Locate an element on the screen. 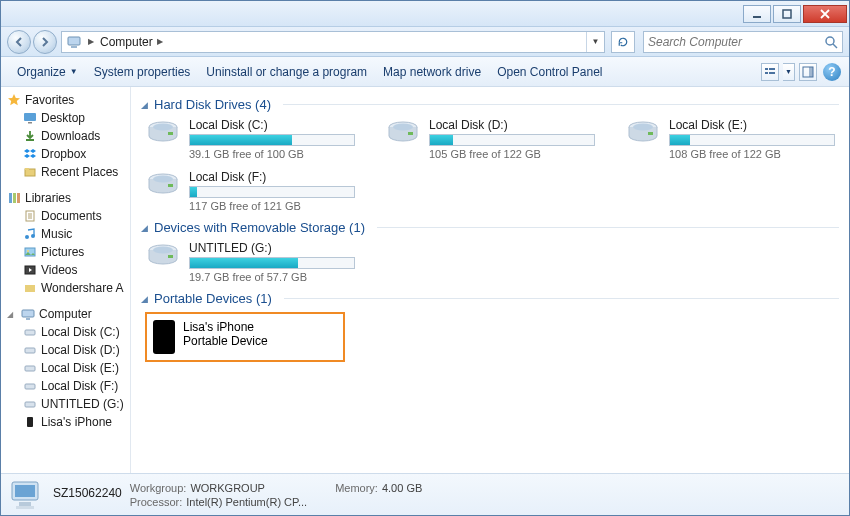 The height and width of the screenshot is (516, 850). group-header-removable: ◢Devices with Removable Storage (1) is located at coordinates (490, 228).